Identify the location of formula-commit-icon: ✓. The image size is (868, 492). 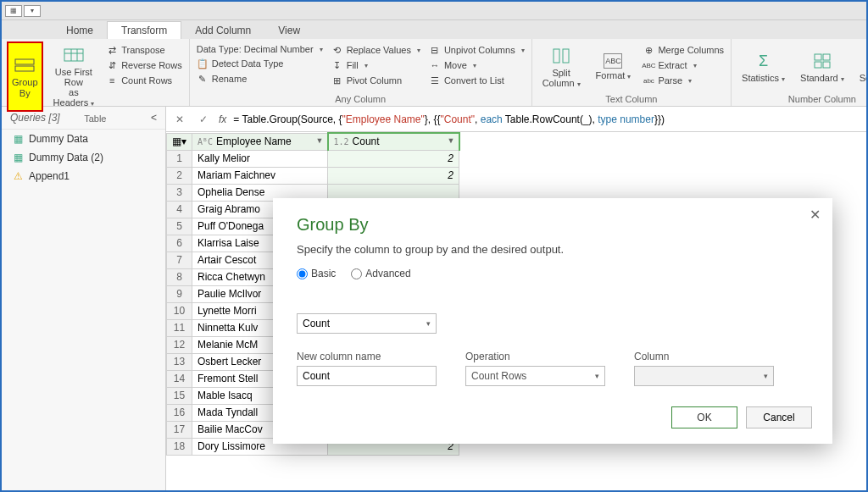
(203, 119).